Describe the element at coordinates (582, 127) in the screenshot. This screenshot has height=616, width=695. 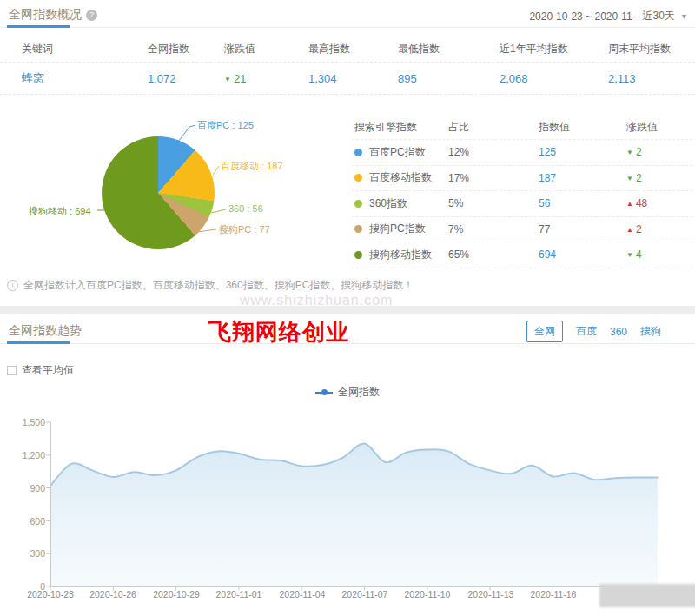
I see `header-value: 指数值` at that location.